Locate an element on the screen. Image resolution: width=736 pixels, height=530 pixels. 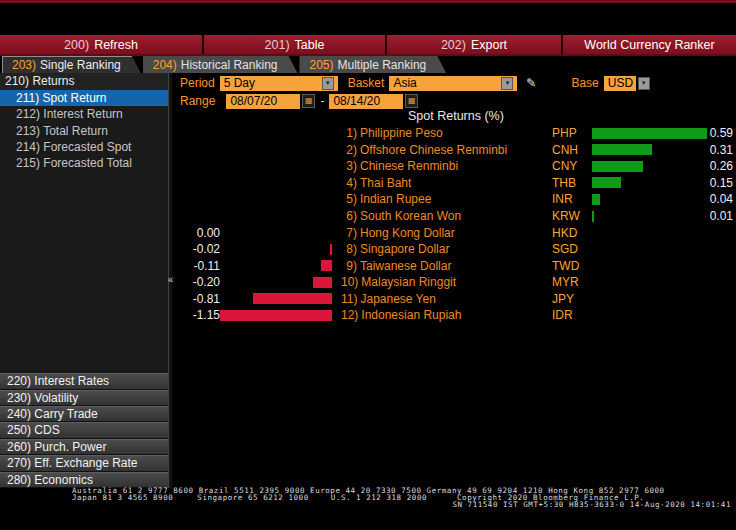
currency-ticker: PHP is located at coordinates (572, 133).